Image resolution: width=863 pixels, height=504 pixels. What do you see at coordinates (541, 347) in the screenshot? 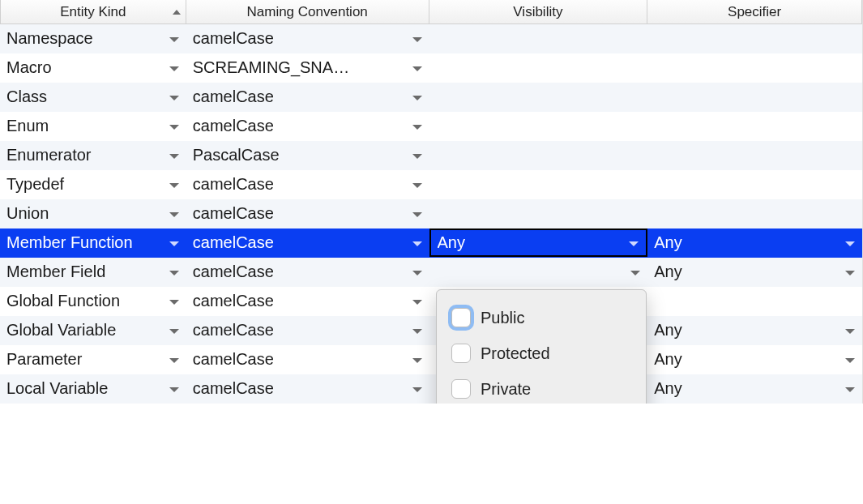
I see `visibility-popup: PublicProtectedPrivate Add` at bounding box center [541, 347].